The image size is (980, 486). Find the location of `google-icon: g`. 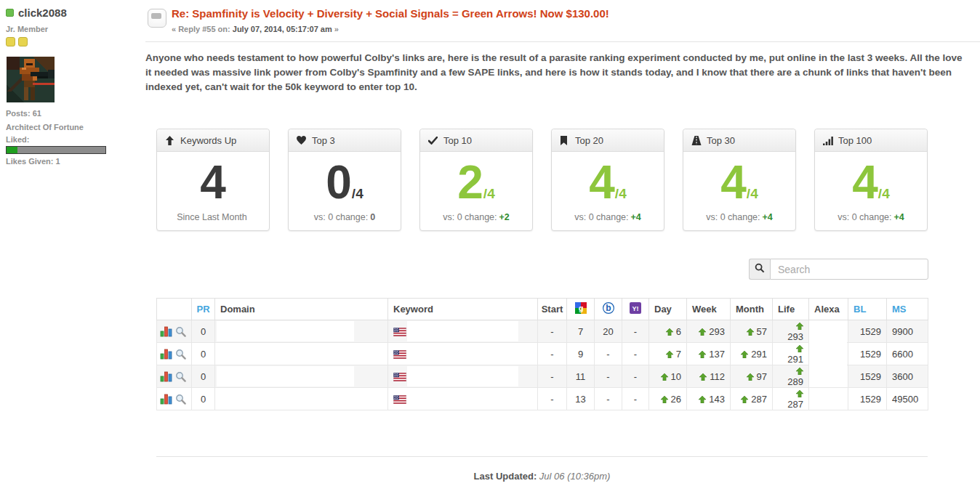

google-icon: g is located at coordinates (581, 309).